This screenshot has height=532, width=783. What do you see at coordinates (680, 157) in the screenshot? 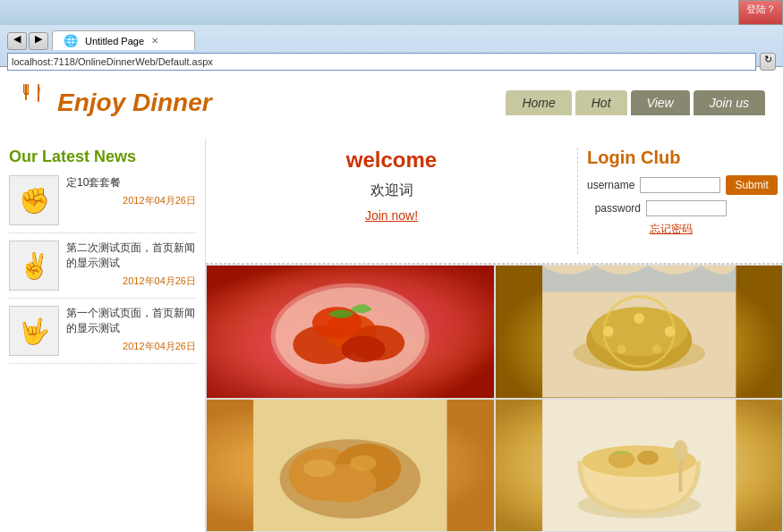
I see `login-title: Login Club` at bounding box center [680, 157].